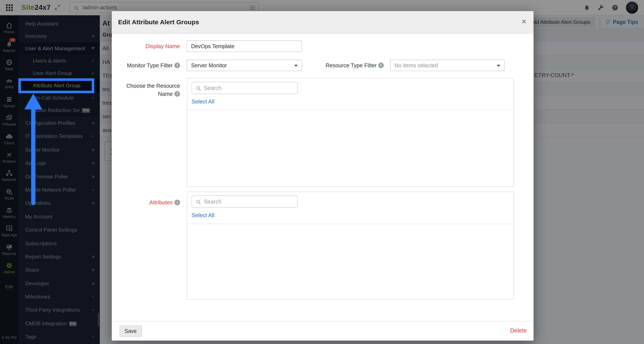 Image resolution: width=644 pixels, height=344 pixels. I want to click on resource-type-filter-label: Resource Type Filteri, so click(350, 65).